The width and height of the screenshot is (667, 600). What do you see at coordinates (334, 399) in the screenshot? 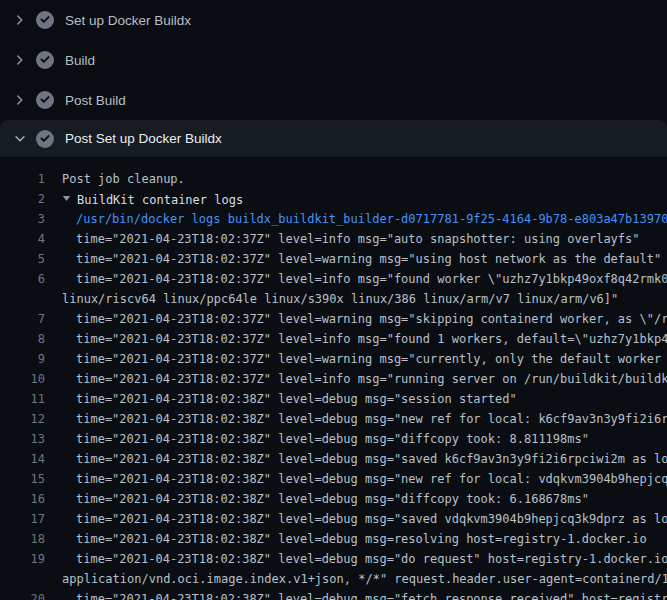
I see `log-line: 11time="2021-04-23T18:02:38Z" level=debu…` at bounding box center [334, 399].